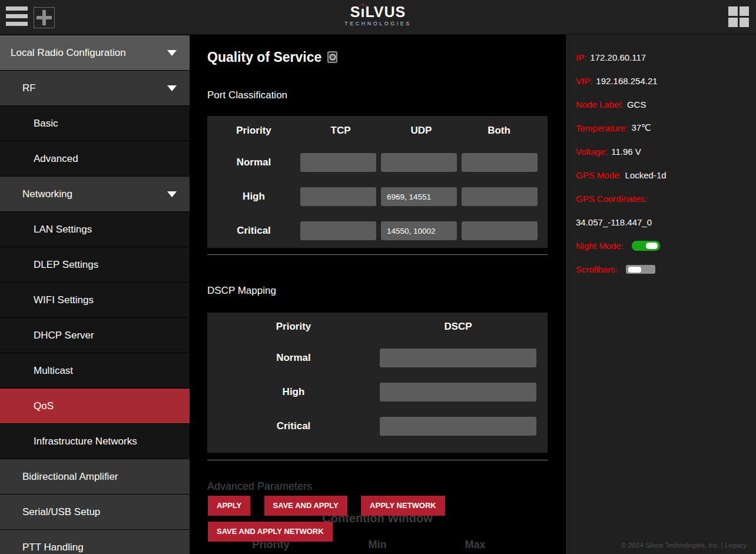  What do you see at coordinates (458, 426) in the screenshot?
I see `critical-dscp-input` at bounding box center [458, 426].